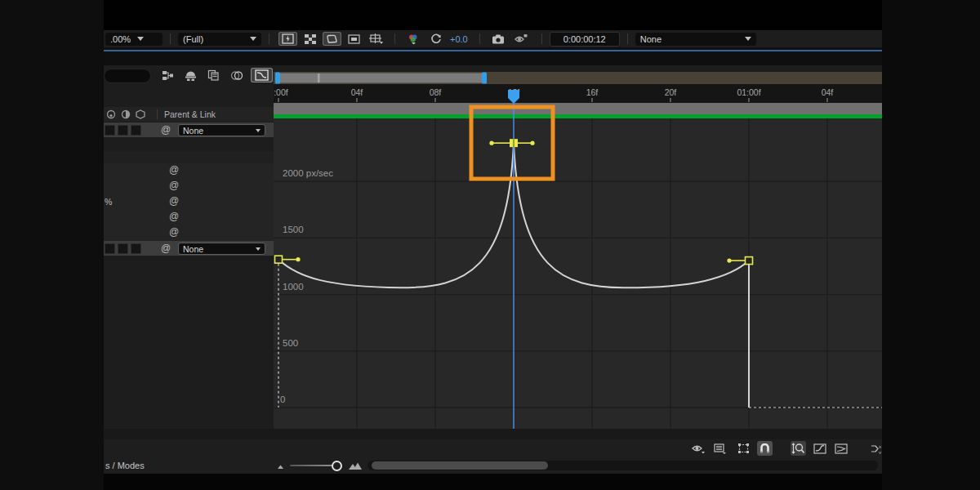 The image size is (980, 490). What do you see at coordinates (799, 448) in the screenshot?
I see `auto-zoom-graph-button` at bounding box center [799, 448].